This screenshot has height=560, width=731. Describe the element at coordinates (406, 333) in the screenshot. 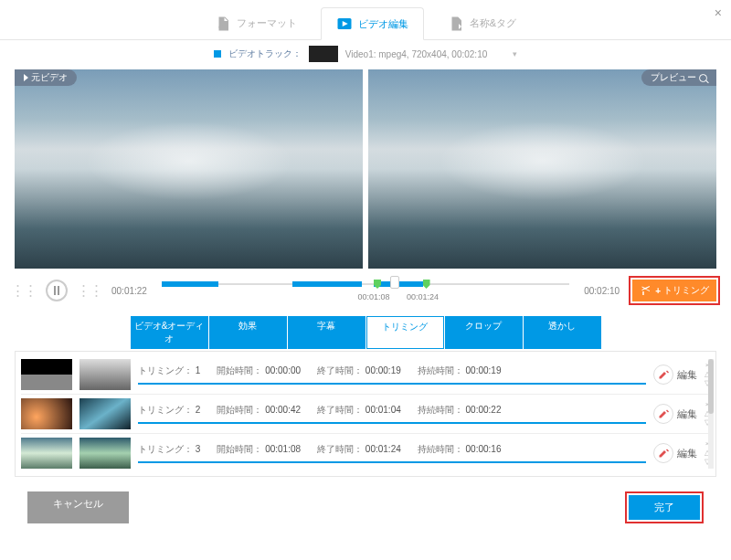

I see `subtab-trimming: トリミング` at that location.